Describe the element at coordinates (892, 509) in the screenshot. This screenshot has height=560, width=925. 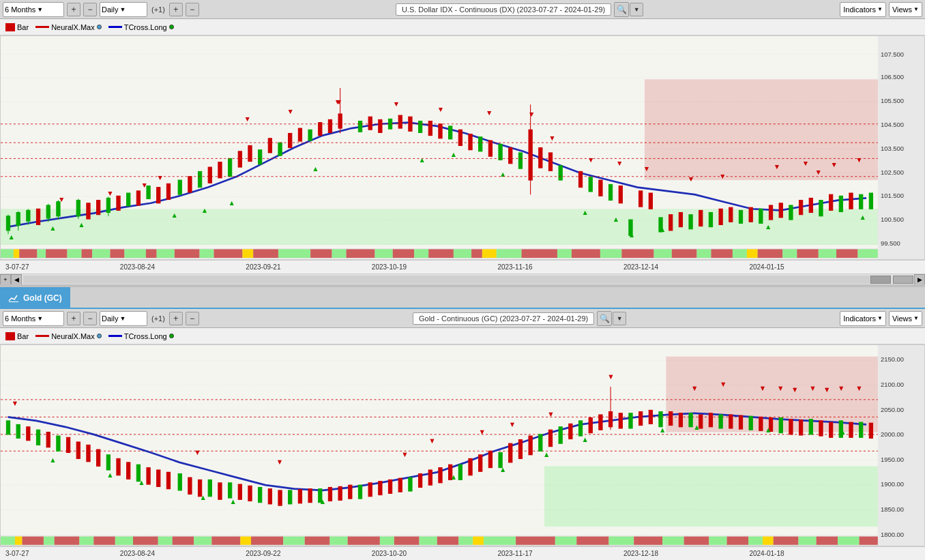
I see `svg-text: 1850.00` at that location.